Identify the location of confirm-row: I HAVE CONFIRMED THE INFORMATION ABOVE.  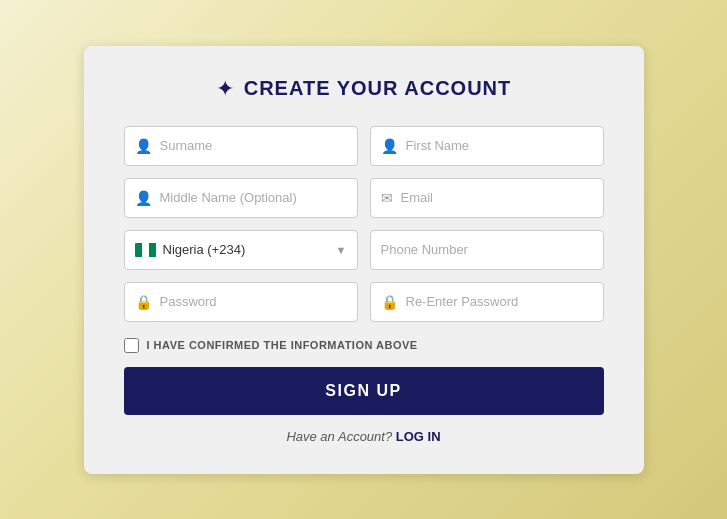
(364, 346).